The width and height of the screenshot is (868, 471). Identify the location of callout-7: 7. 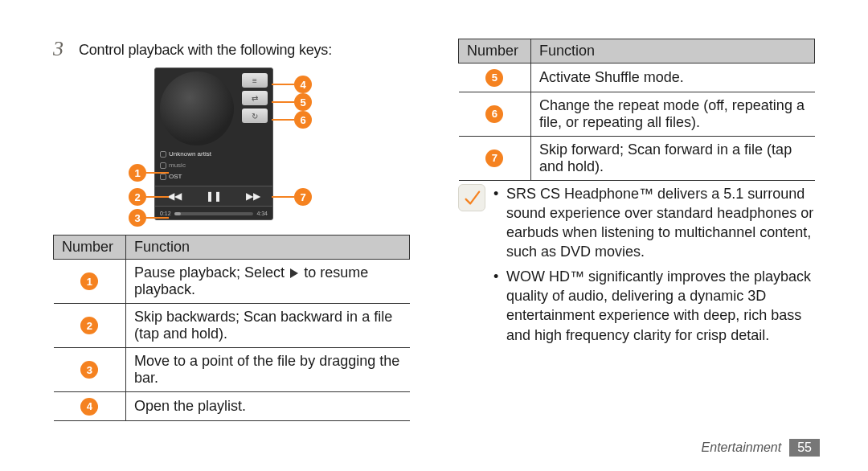
(303, 197).